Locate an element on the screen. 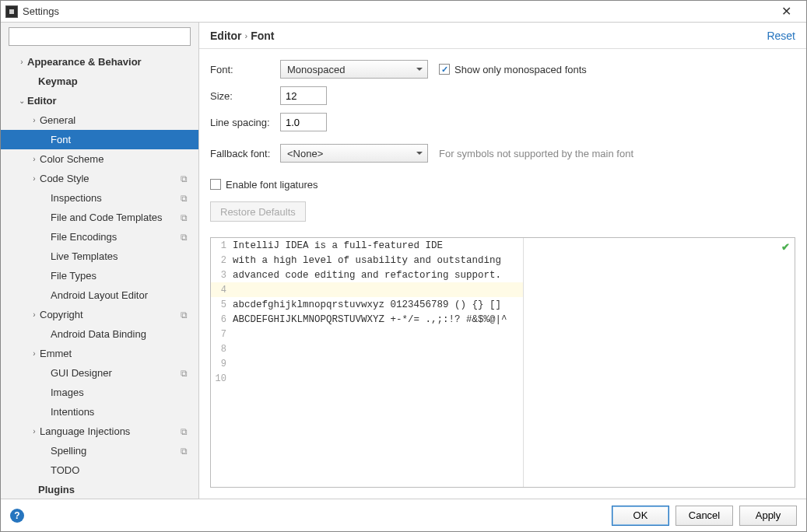 The height and width of the screenshot is (532, 807). code-text: ABCDEFGHIJKLMNOPQRSTUVWXYZ +-*/= .,;:!? … is located at coordinates (378, 320).